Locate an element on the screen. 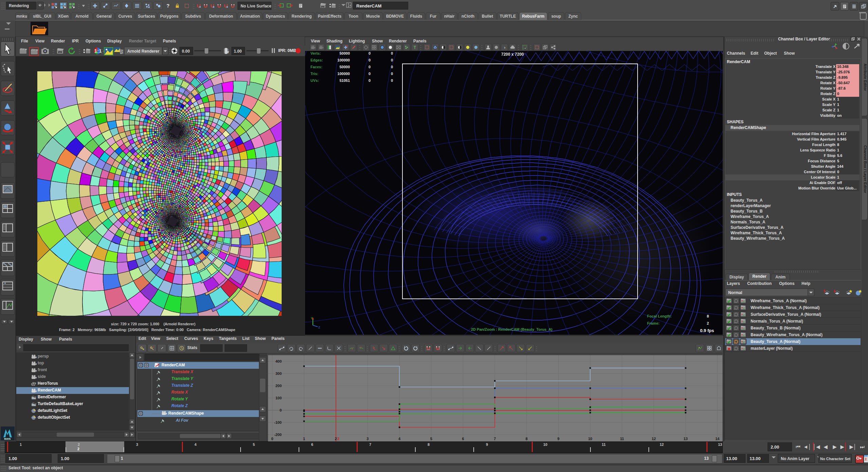  svg-text: -100 is located at coordinates (278, 422).